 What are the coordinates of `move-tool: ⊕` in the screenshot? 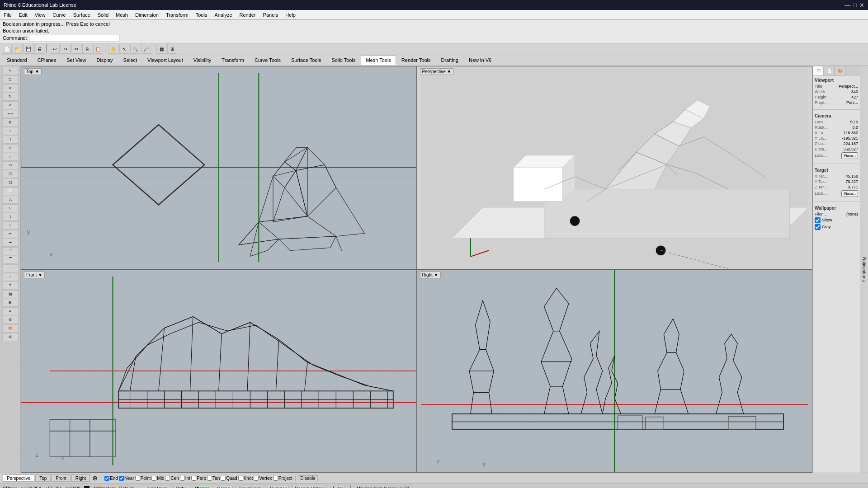 It's located at (10, 88).